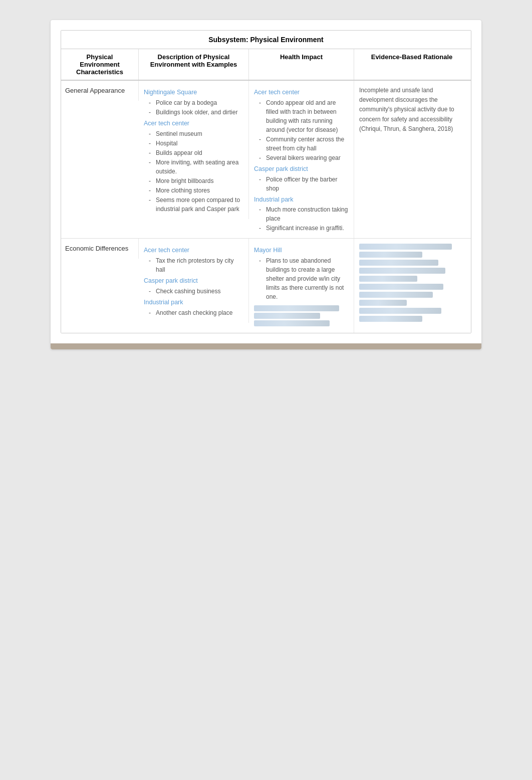 This screenshot has height=780, width=532. What do you see at coordinates (302, 219) in the screenshot?
I see `industrial-health-bullets: Much more construction taking place Sign…` at bounding box center [302, 219].